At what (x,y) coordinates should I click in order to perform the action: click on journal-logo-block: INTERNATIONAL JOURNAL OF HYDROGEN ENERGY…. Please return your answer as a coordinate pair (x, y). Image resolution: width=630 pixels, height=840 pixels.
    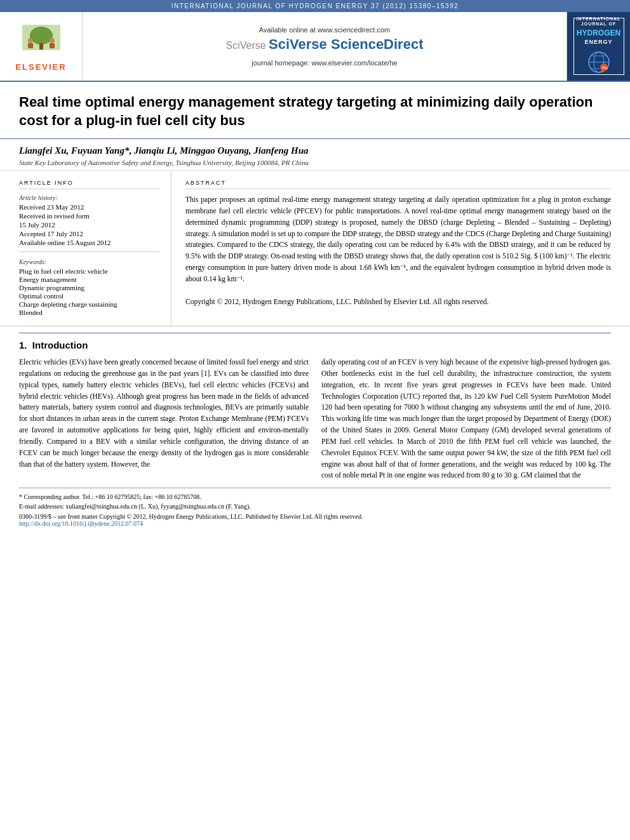
    Looking at the image, I should click on (598, 46).